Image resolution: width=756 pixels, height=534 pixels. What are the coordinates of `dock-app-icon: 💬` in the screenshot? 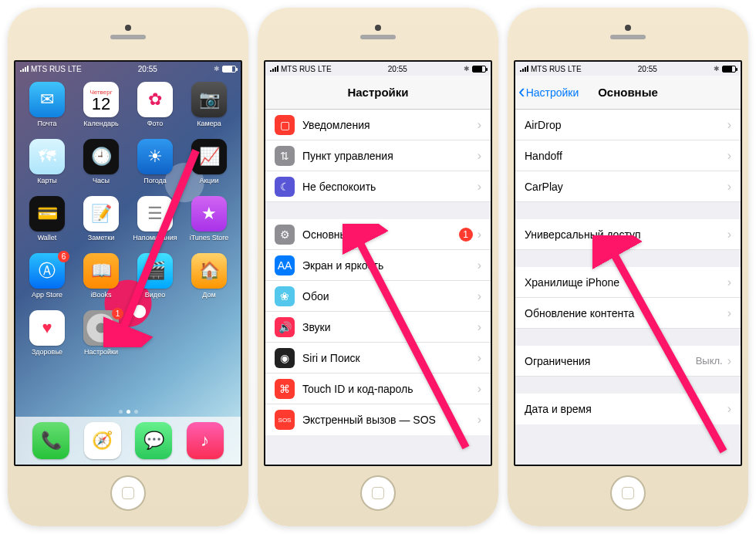 It's located at (154, 441).